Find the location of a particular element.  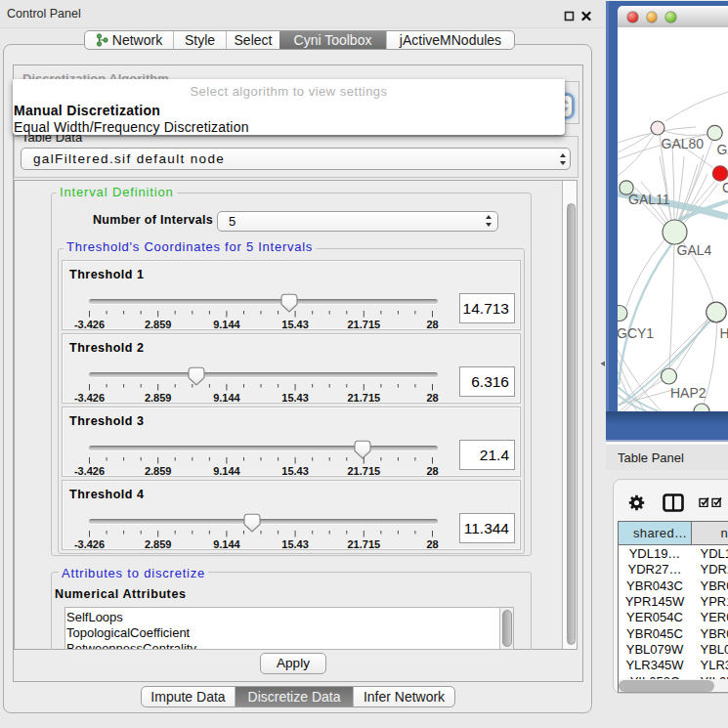

svg-text: GA is located at coordinates (723, 150).